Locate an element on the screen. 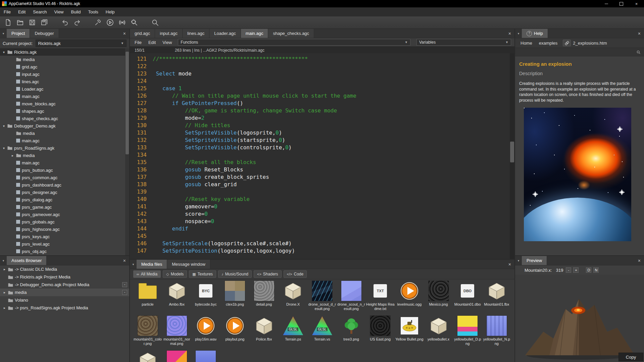 The image size is (644, 362). editor-tab-shape-checks-agc: shape_checks.agc is located at coordinates (291, 34).